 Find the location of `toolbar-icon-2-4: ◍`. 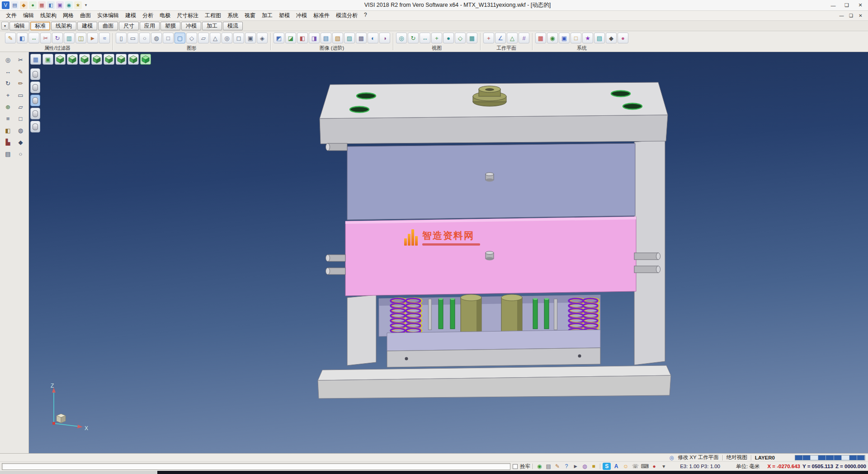

toolbar-icon-2-4: ◍ is located at coordinates (156, 38).